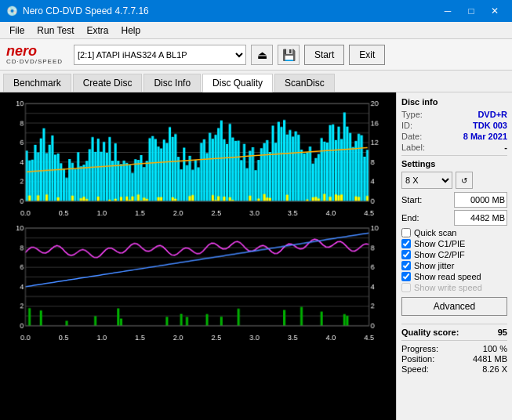  Describe the element at coordinates (455, 266) in the screenshot. I see `show-jitter-row: Show jitter` at that location.